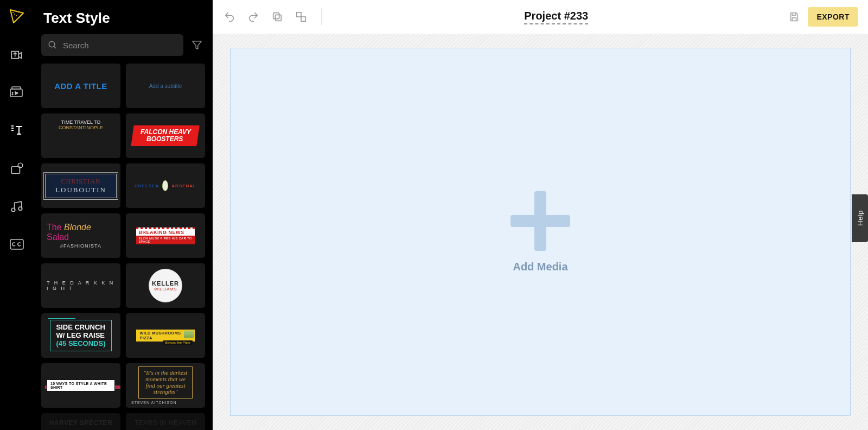  What do you see at coordinates (166, 86) in the screenshot?
I see `thumb-text: Add a subtitle` at bounding box center [166, 86].